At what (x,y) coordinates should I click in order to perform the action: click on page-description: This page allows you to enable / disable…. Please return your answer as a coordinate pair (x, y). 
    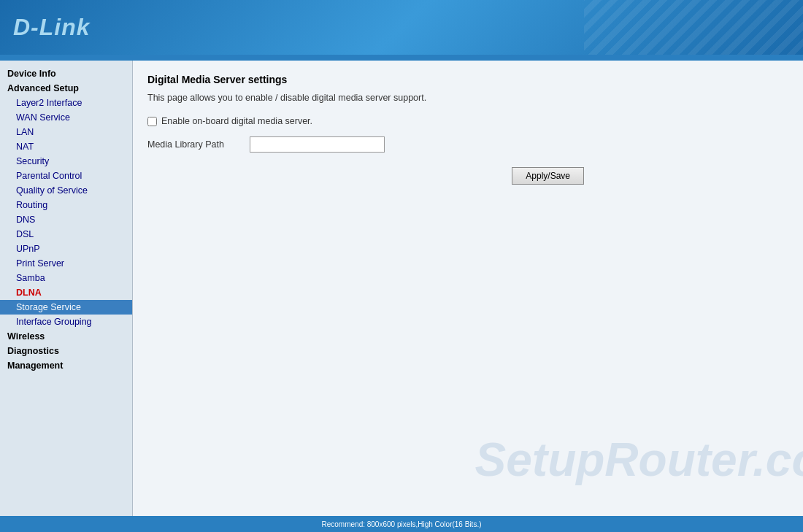
    Looking at the image, I should click on (468, 98).